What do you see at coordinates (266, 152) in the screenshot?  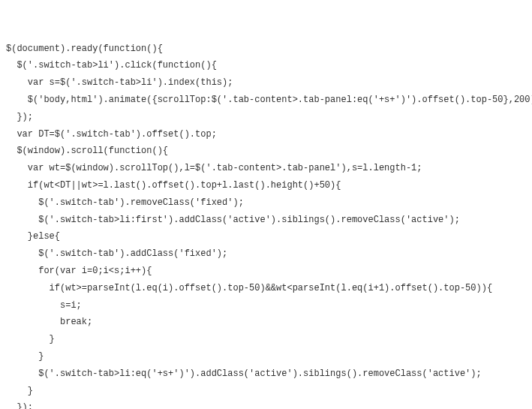 I see `code-line: $(window).scroll(function(){` at bounding box center [266, 152].